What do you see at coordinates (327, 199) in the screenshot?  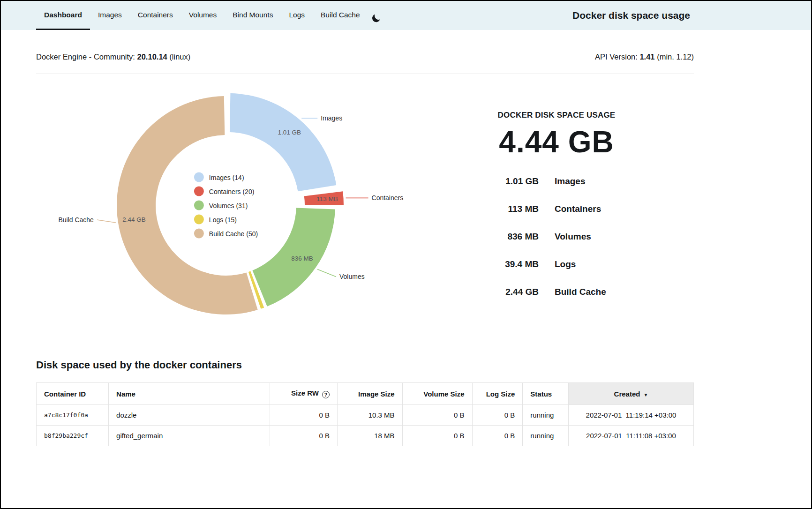 I see `slice-value-containers: 113 MB` at bounding box center [327, 199].